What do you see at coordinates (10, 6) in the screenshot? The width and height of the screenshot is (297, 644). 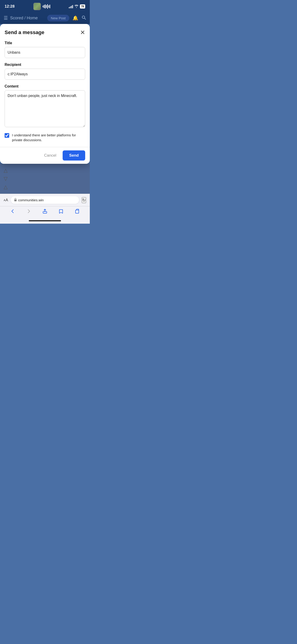 I see `status-time: 12:28` at bounding box center [10, 6].